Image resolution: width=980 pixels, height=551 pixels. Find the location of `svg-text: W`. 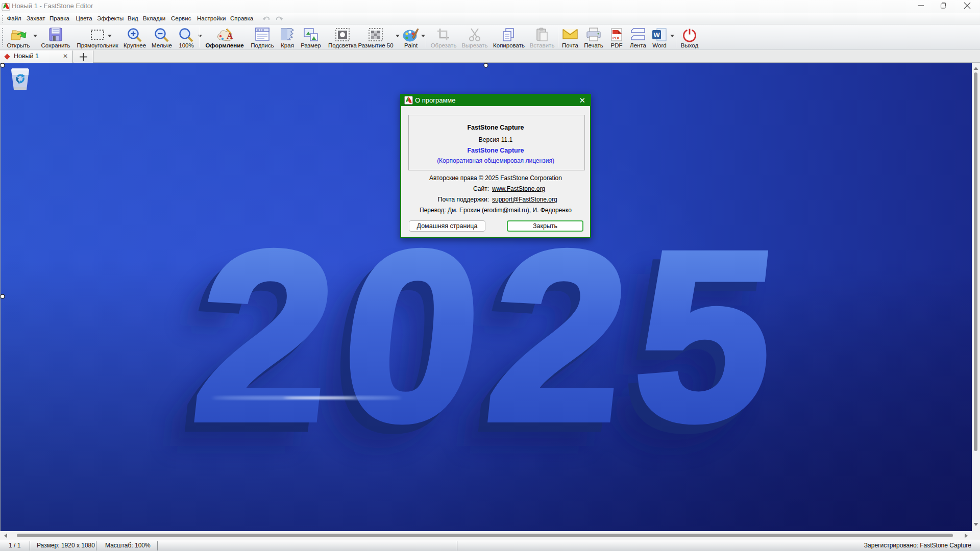

svg-text: W is located at coordinates (657, 35).